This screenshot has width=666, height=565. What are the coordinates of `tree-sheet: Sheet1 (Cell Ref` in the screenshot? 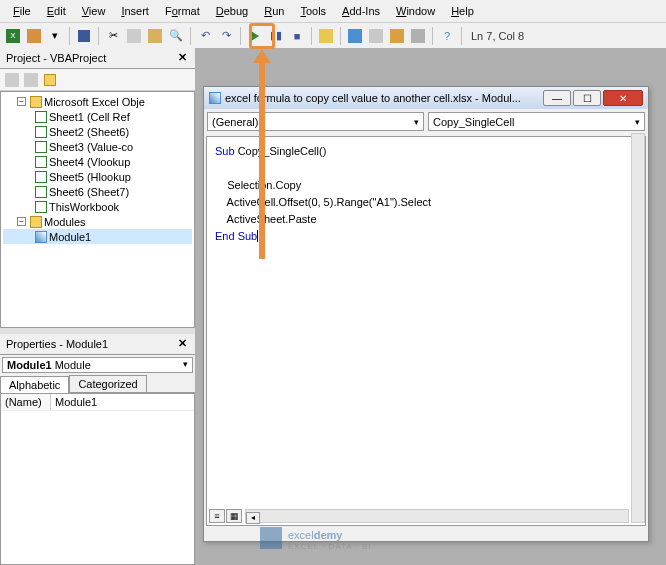 It's located at (98, 116).